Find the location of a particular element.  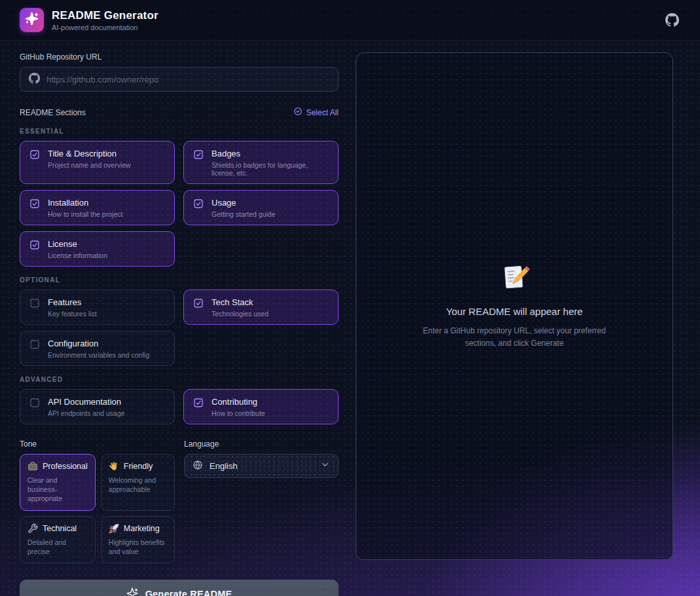

section-group: OPTIONAL Features Key features list is located at coordinates (179, 321).